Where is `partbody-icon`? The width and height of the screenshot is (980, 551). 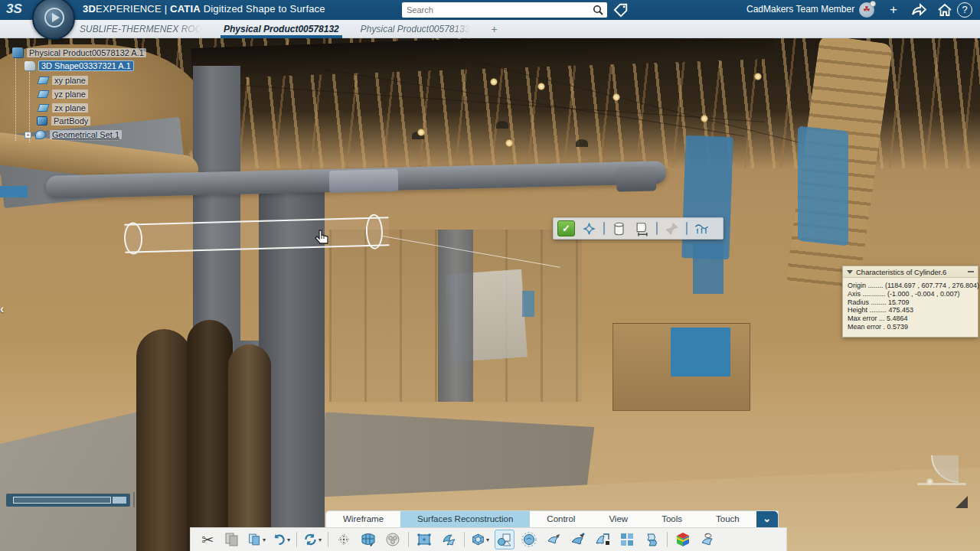 partbody-icon is located at coordinates (42, 121).